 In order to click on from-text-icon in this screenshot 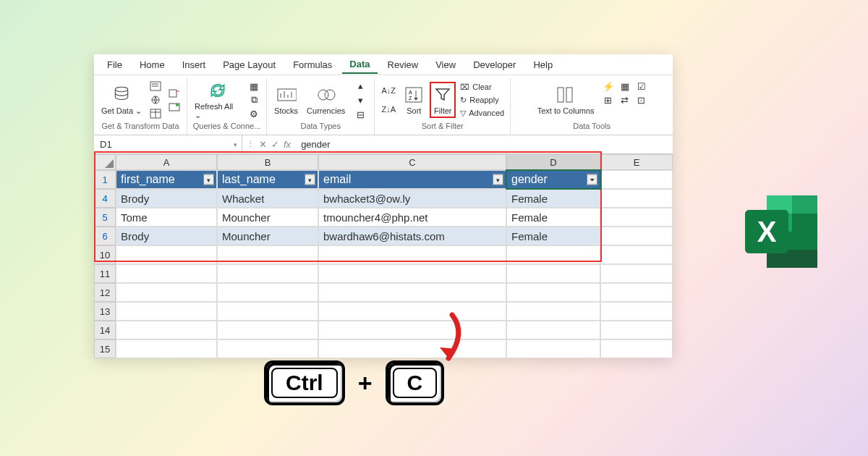, I will do `click(156, 86)`.